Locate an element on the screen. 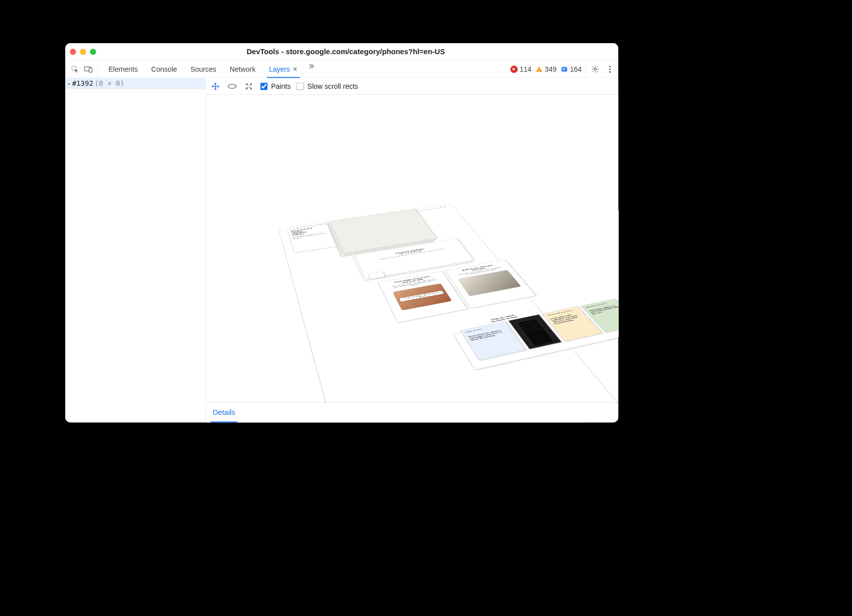 The image size is (852, 616). minimize-window-button is located at coordinates (83, 52).